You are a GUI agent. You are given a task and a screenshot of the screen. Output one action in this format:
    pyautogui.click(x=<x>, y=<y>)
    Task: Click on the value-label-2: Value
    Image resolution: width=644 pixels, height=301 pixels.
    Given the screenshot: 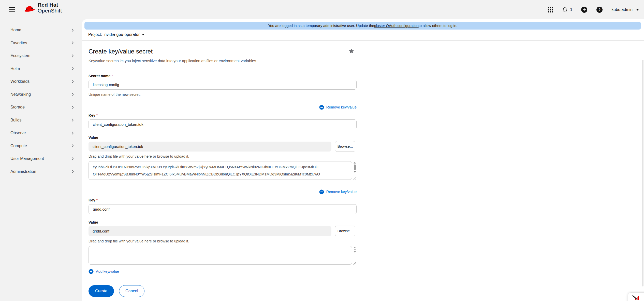 What is the action you would take?
    pyautogui.click(x=223, y=222)
    